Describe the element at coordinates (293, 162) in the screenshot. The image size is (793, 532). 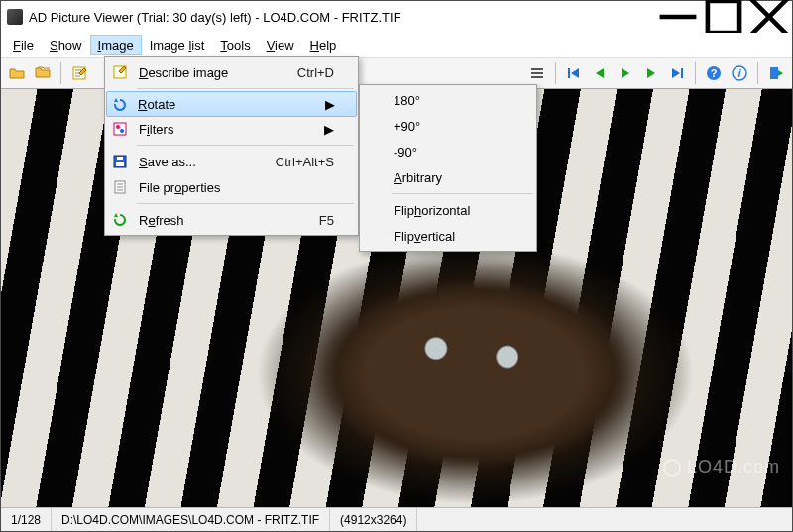
I see `shortcut-label: Ctrl+Alt+S` at that location.